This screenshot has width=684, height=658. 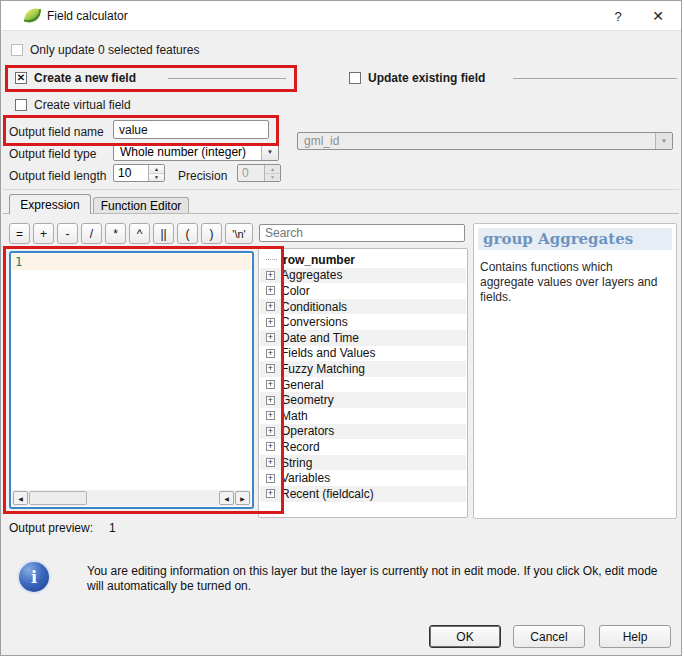 I want to click on tree-item-fields-and-values: +Fields and Values, so click(x=363, y=354).